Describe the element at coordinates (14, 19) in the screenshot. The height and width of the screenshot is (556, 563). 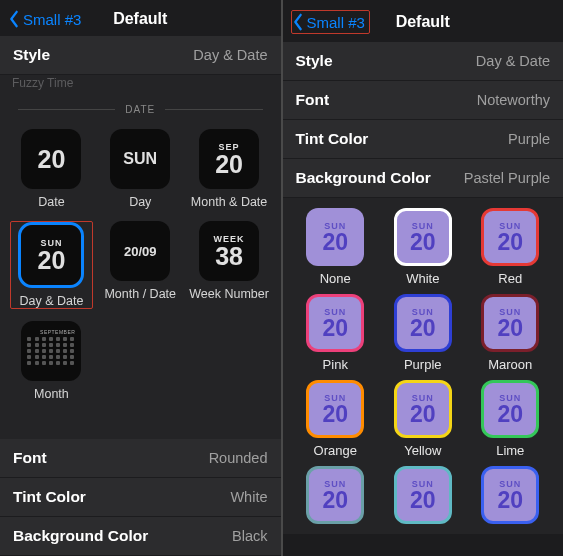
I see `chevron-left-icon` at that location.